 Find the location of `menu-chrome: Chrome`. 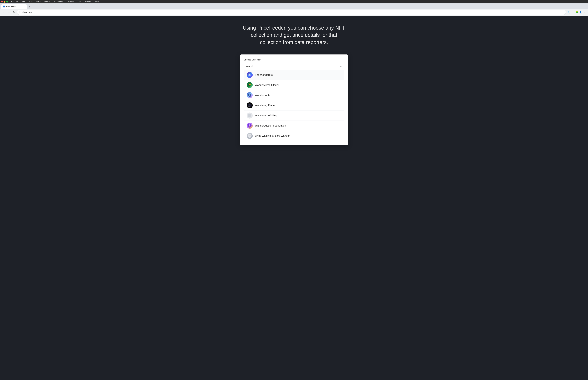

menu-chrome: Chrome is located at coordinates (15, 2).